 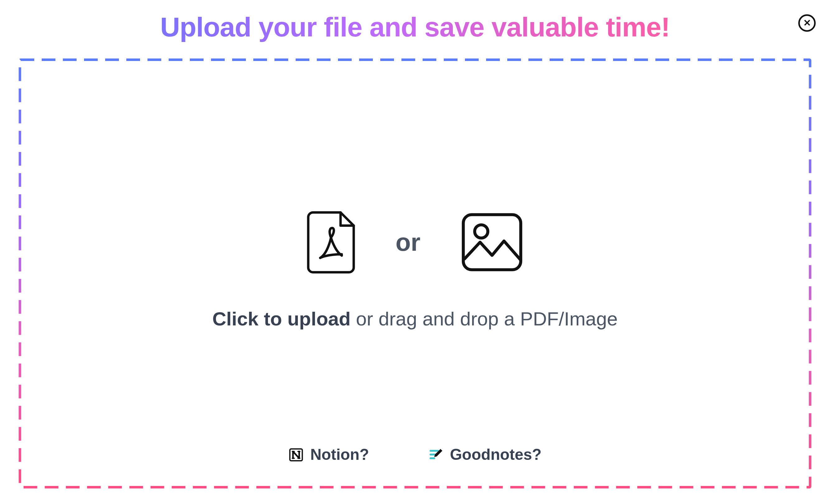 What do you see at coordinates (329, 455) in the screenshot?
I see `notion-link: Notion?` at bounding box center [329, 455].